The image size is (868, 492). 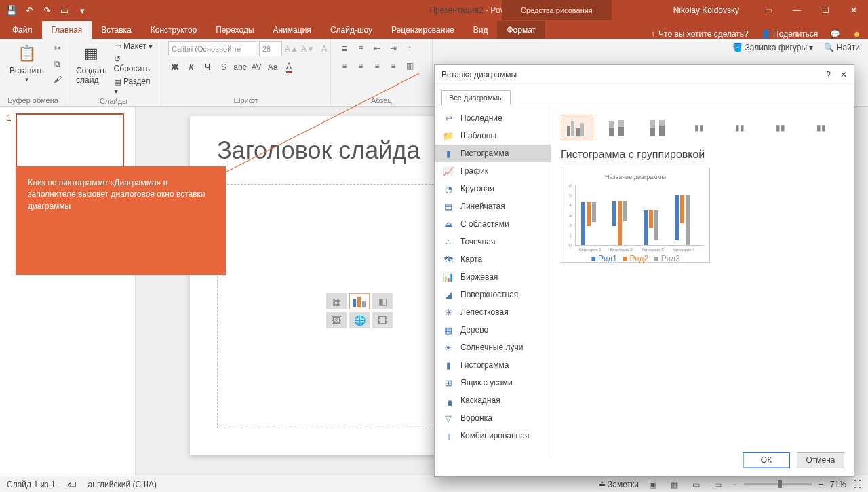 I want to click on subtype-100-stacked, so click(x=658, y=128).